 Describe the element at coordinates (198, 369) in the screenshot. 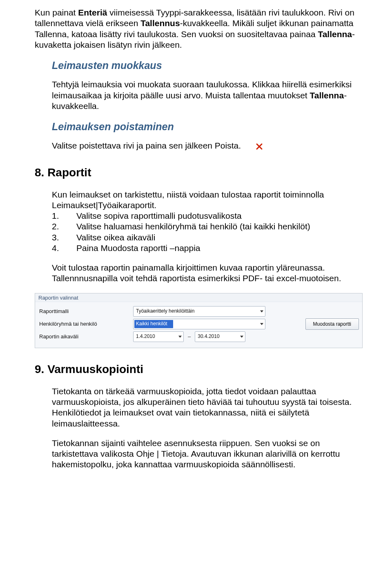

I see `heading-backup: 9. Varmuuskopiointi` at that location.